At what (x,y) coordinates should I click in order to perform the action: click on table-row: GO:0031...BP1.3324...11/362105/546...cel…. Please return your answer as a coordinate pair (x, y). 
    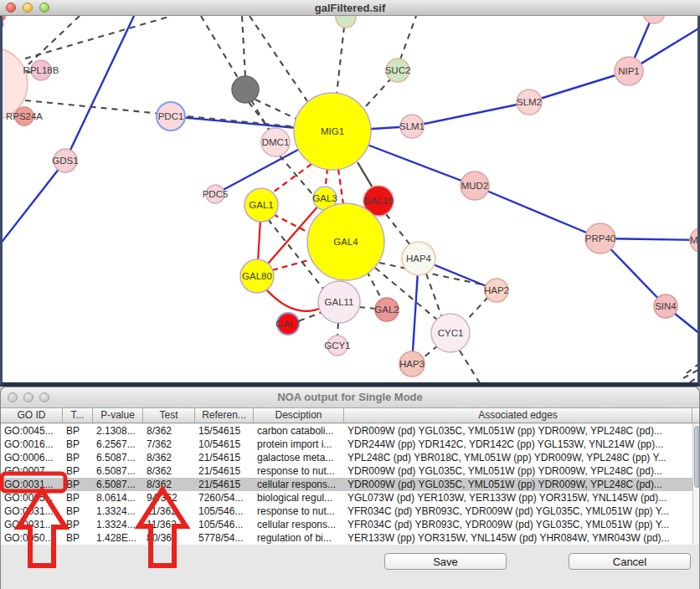
    Looking at the image, I should click on (347, 525).